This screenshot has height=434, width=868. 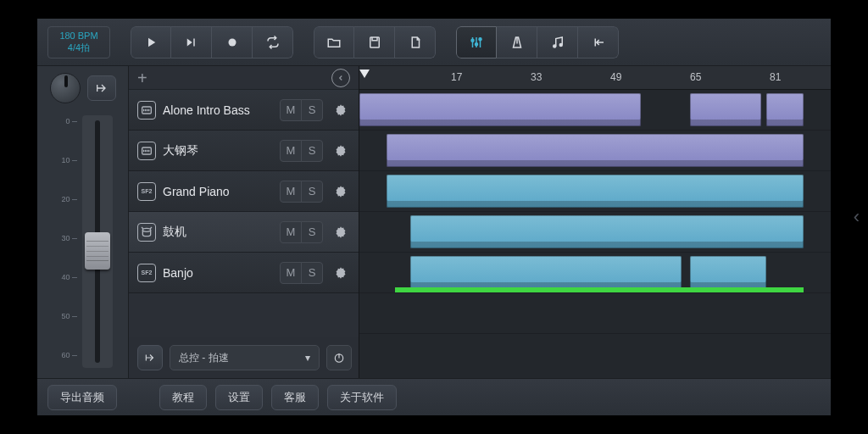 What do you see at coordinates (244, 273) in the screenshot?
I see `track-row: SF2BanjoMS` at bounding box center [244, 273].